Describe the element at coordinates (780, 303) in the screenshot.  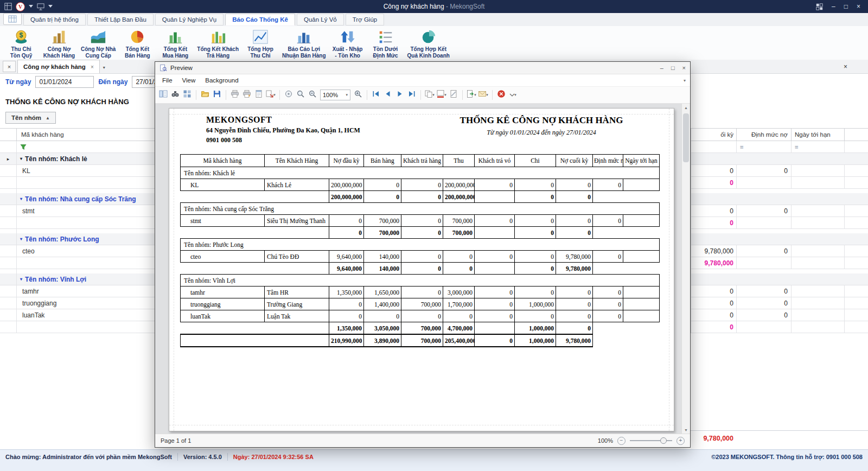
I see `grid-row-truonggiang-values: 00` at that location.